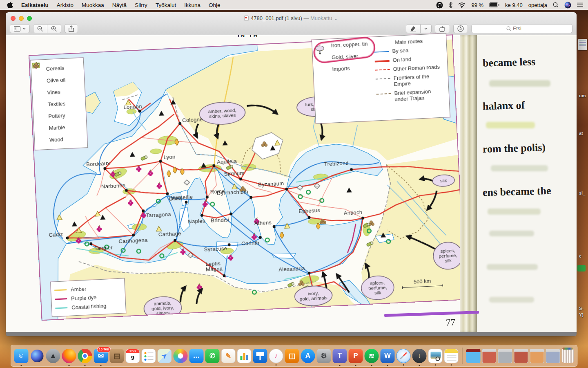 This screenshot has width=588, height=368. I want to click on highlight-button, so click(413, 29).